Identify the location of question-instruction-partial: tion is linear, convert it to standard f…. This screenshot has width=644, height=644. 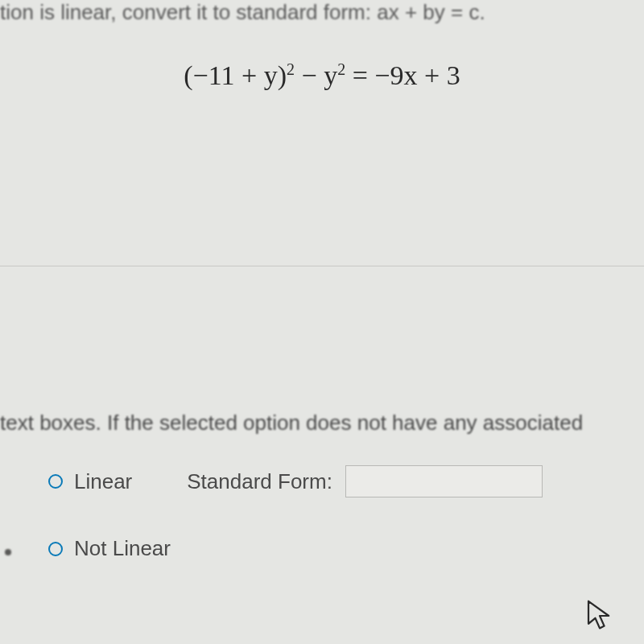
(243, 13).